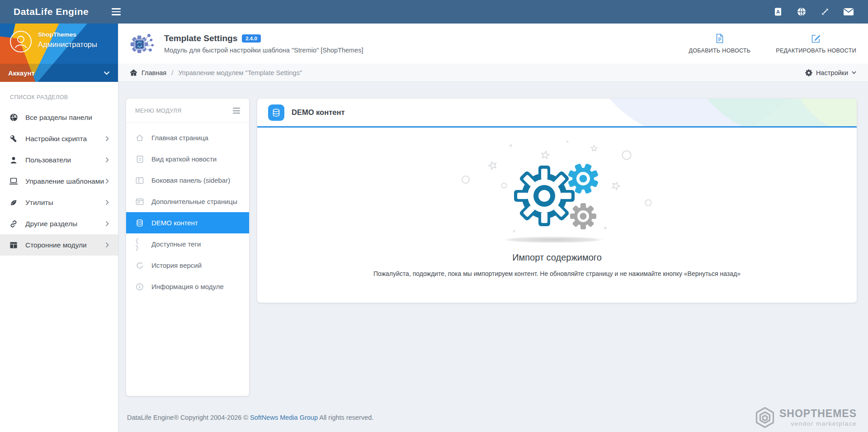 The width and height of the screenshot is (868, 432). Describe the element at coordinates (806, 418) in the screenshot. I see `shopthemes-logo: SHOPTHEMES vendor marketplace` at that location.